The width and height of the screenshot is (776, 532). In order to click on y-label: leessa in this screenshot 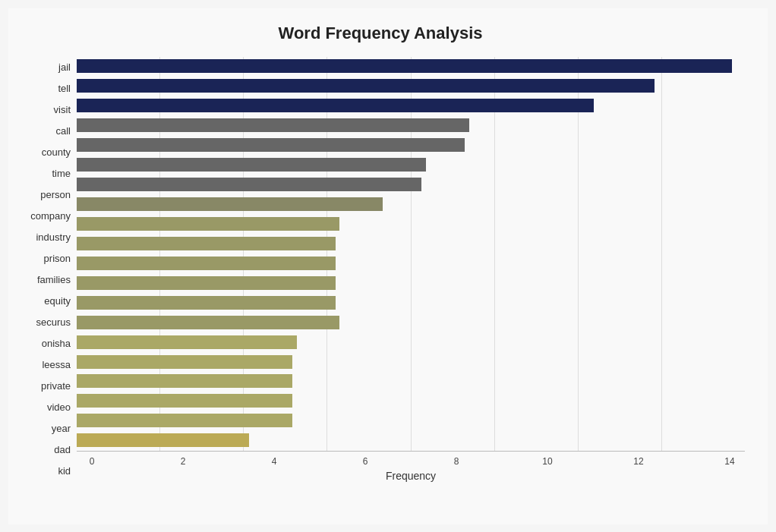, I will do `click(56, 365)`.